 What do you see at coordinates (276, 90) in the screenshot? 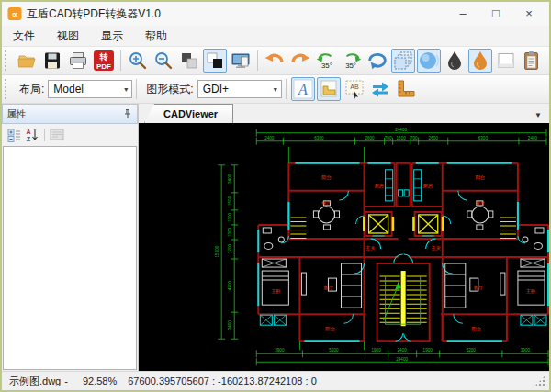
I see `options-toolbar: 布局: Model ▾ 图形模式: GDI+ ▾ A AB` at bounding box center [276, 90].